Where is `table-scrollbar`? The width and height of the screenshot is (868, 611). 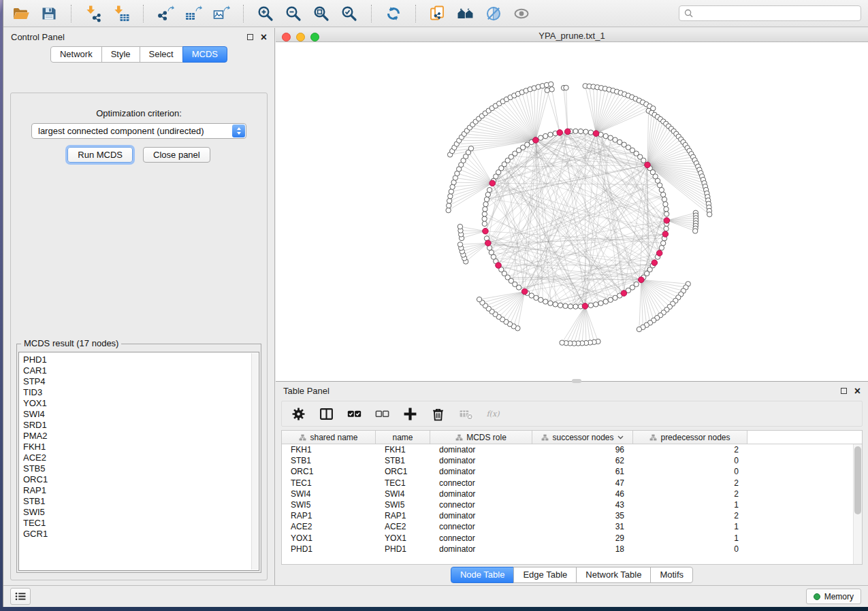
table-scrollbar is located at coordinates (858, 504).